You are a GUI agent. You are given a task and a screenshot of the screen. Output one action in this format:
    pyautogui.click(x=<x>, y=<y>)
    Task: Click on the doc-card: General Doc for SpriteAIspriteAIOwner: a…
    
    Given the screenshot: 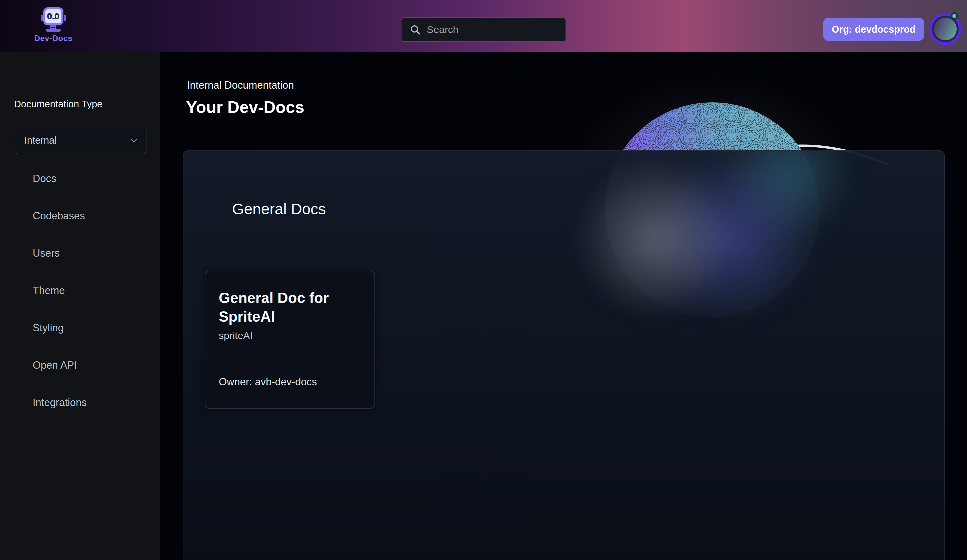 What is the action you would take?
    pyautogui.click(x=290, y=340)
    